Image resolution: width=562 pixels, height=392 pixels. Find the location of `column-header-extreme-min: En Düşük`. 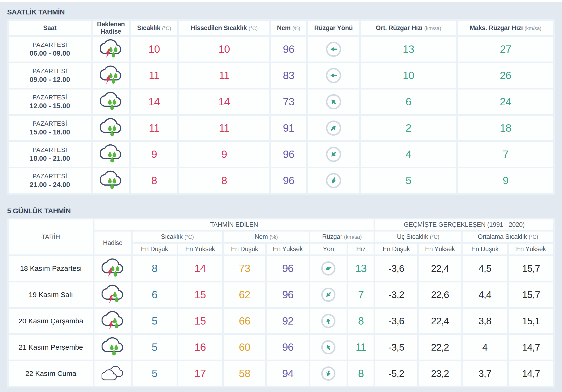

column-header-extreme-min: En Düşük is located at coordinates (396, 249).